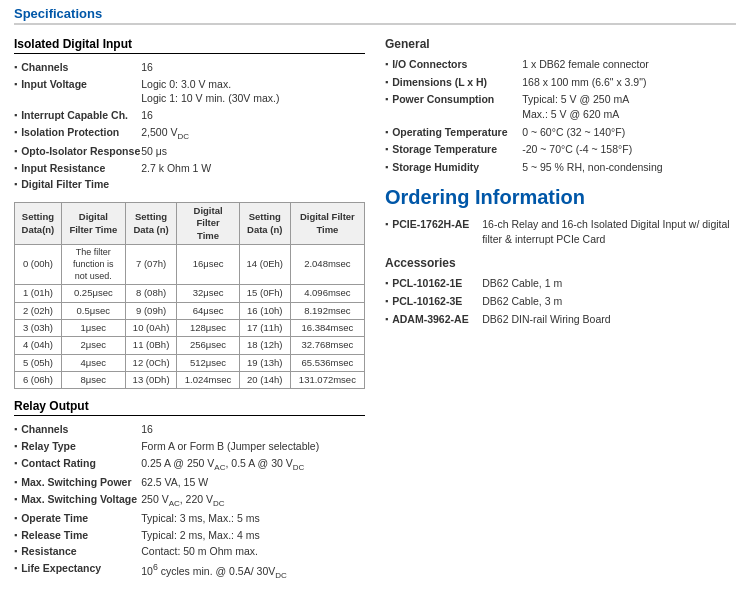 The width and height of the screenshot is (750, 591). What do you see at coordinates (190, 346) in the screenshot?
I see `table-row: 4 (04h) 2μsec 11 (0Bh) 256μsec 18 (12h) …` at bounding box center [190, 346].